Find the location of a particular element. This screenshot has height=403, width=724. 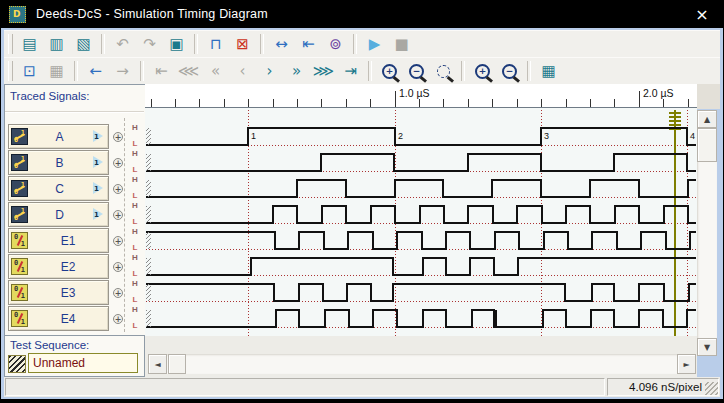

nav-forward-icon: → is located at coordinates (122, 71).